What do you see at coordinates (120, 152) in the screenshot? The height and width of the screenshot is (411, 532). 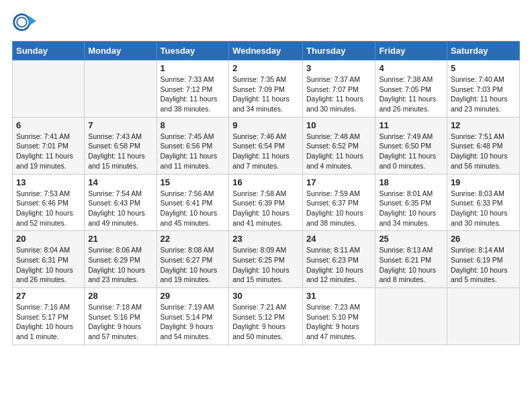 I see `day-info: Sunrise: 7:43 AM Sunset: 6:58 PM Dayligh…` at bounding box center [120, 152].